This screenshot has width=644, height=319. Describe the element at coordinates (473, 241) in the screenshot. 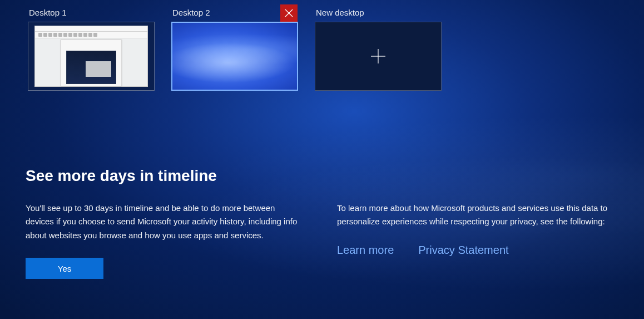

I see `timeline-right-column: To learn more about how Microsoft produc…` at that location.